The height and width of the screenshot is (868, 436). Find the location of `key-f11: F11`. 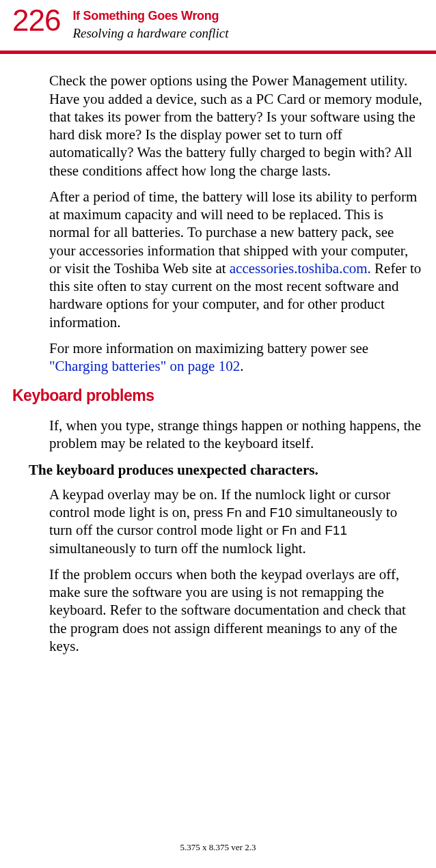

key-f11: F11 is located at coordinates (336, 530).